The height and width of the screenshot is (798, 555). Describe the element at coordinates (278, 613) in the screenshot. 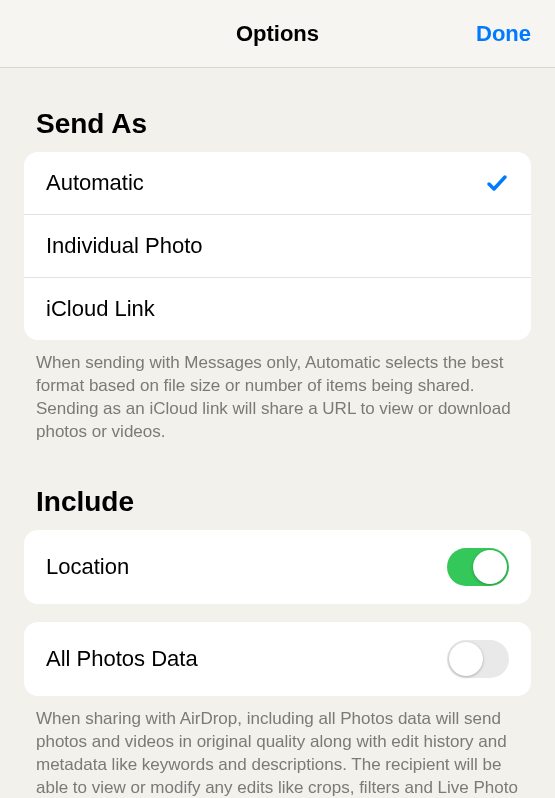

I see `spacer` at that location.